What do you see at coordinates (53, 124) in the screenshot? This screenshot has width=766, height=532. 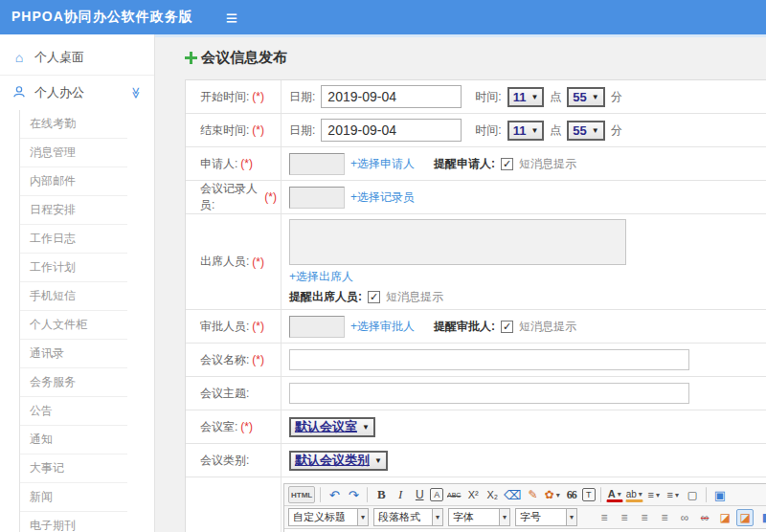 I see `sidebar-subitem-label: 在线考勤` at bounding box center [53, 124].